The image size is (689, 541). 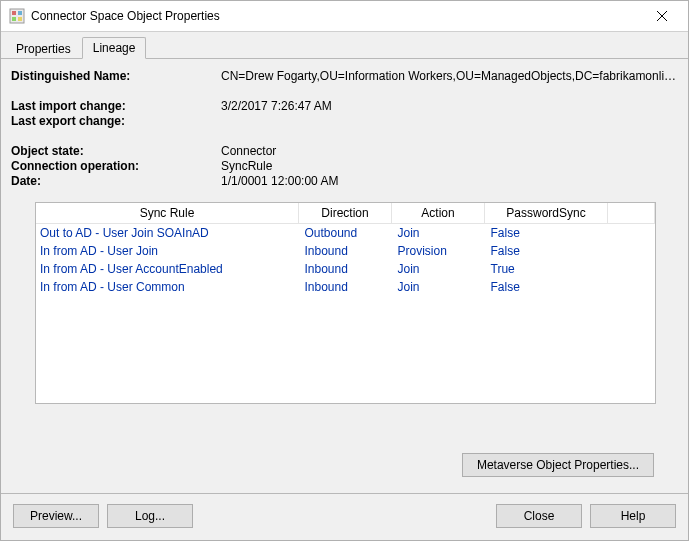 What do you see at coordinates (662, 16) in the screenshot?
I see `close-icon` at bounding box center [662, 16].